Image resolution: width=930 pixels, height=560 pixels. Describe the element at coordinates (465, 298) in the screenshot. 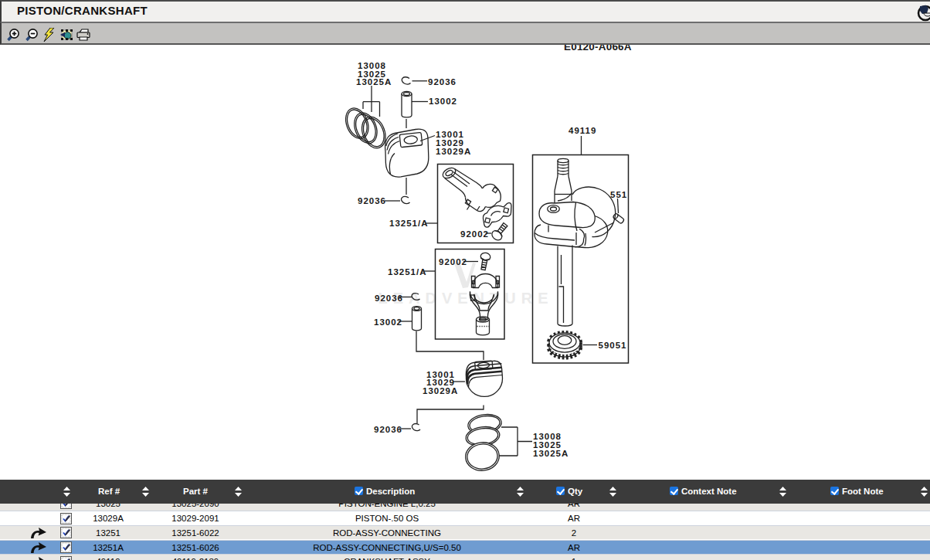

I see `svg-text: LEADVENTURE` at that location.